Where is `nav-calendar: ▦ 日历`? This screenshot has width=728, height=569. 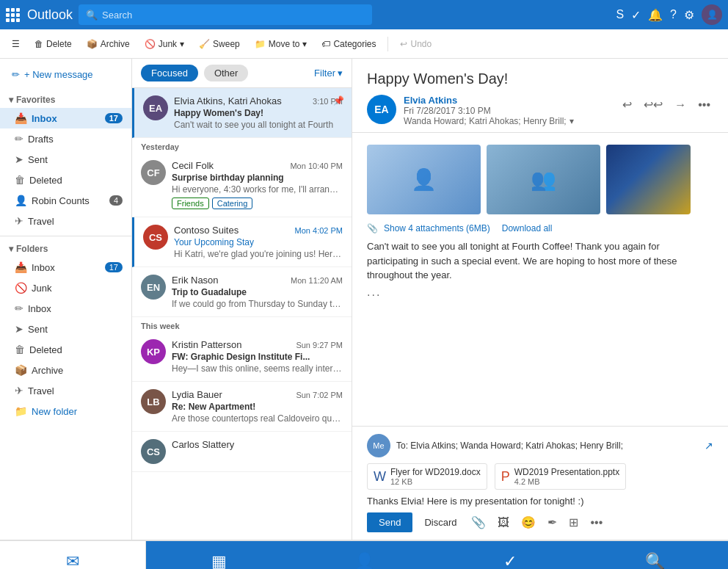
nav-calendar: ▦ 日历 is located at coordinates (219, 555).